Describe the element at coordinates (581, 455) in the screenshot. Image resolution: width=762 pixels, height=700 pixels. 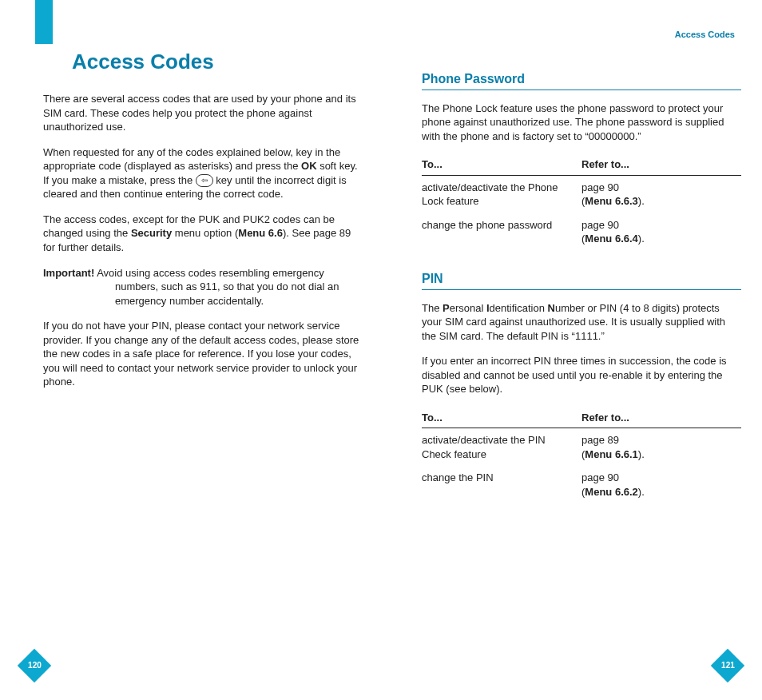
I see `pin-table: To... Refer to... activate/deactivate th…` at that location.